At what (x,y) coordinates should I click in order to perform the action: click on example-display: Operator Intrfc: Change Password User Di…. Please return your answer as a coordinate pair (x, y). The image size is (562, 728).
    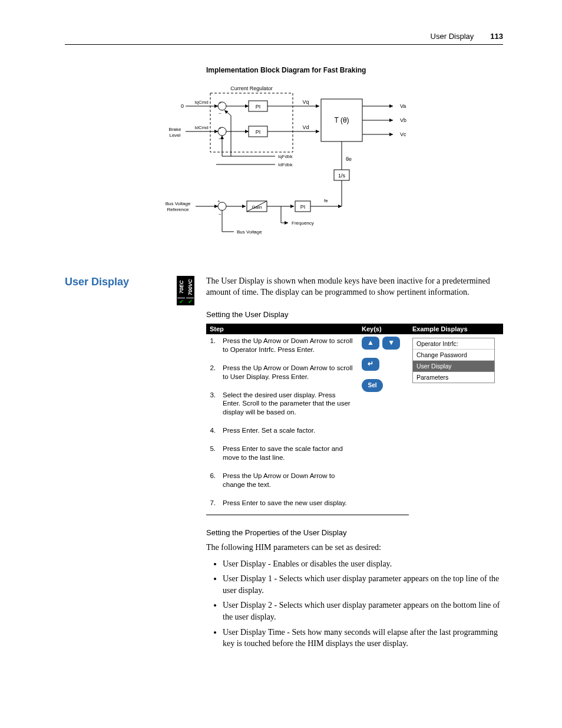
    Looking at the image, I should click on (454, 361).